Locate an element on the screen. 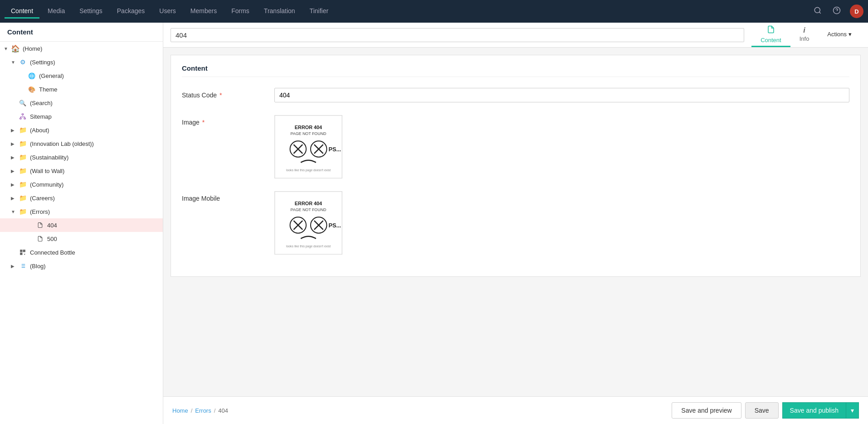 This screenshot has height=424, width=868. sidebar-item-general: 🌐 (General) is located at coordinates (82, 76).